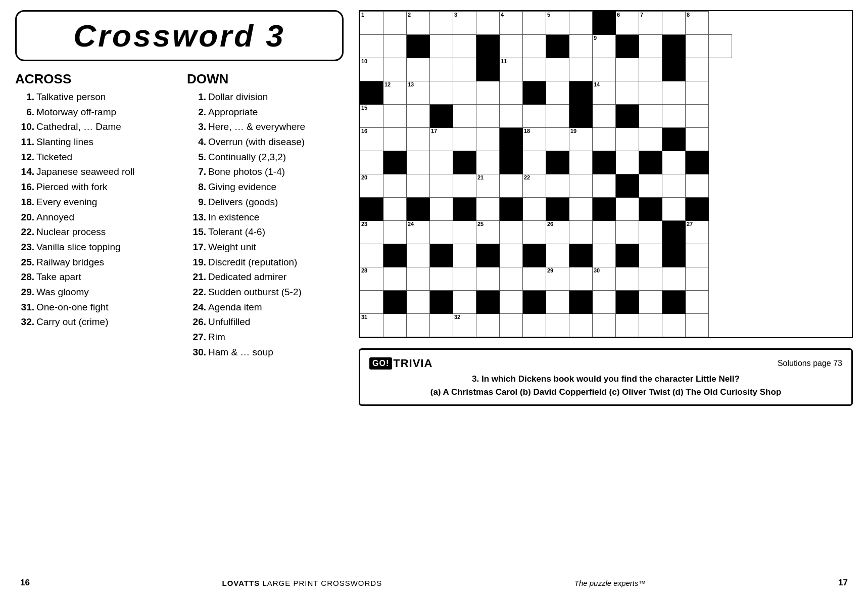 The height and width of the screenshot is (597, 868). I want to click on grid-cell: 24, so click(418, 233).